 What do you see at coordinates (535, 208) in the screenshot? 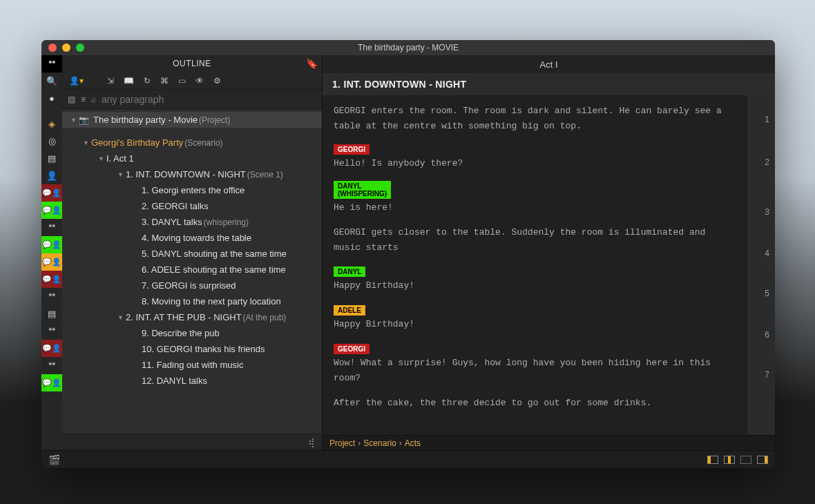
I see `dialog-text: He is here!` at bounding box center [535, 208].